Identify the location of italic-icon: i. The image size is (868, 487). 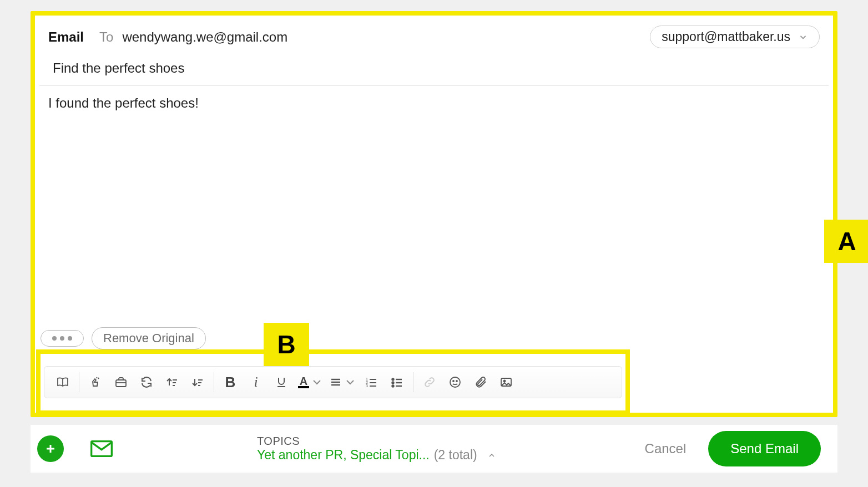
(256, 382).